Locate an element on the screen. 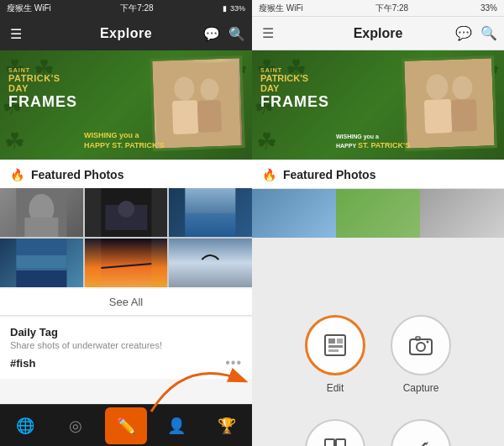 This screenshot has width=504, height=446. right-patricks: PATRICK'SDAY is located at coordinates (295, 83).